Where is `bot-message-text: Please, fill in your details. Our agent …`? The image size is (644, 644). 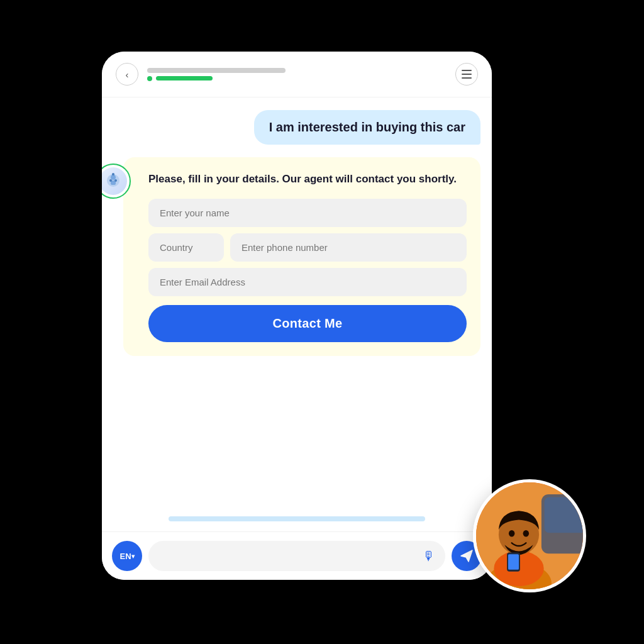 bot-message-text: Please, fill in your details. Our agent … is located at coordinates (308, 179).